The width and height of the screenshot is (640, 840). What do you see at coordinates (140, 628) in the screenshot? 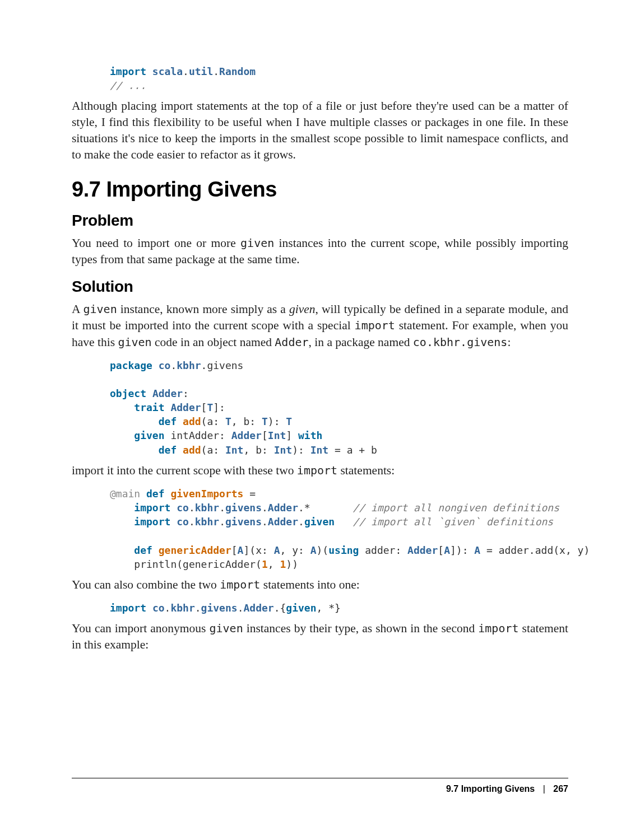
I see `text: You can import anonymous` at bounding box center [140, 628].